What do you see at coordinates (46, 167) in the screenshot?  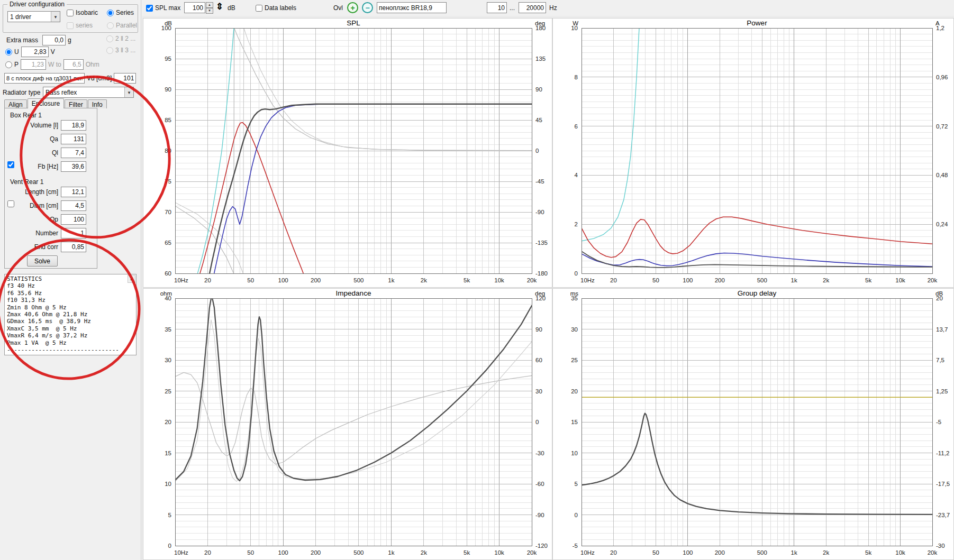 I see `fb-row: Fb [Hz]` at bounding box center [46, 167].